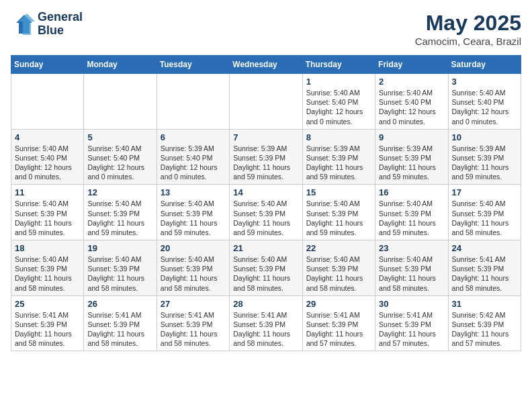 This screenshot has height=411, width=532. What do you see at coordinates (193, 248) in the screenshot?
I see `day-number: 20` at bounding box center [193, 248].